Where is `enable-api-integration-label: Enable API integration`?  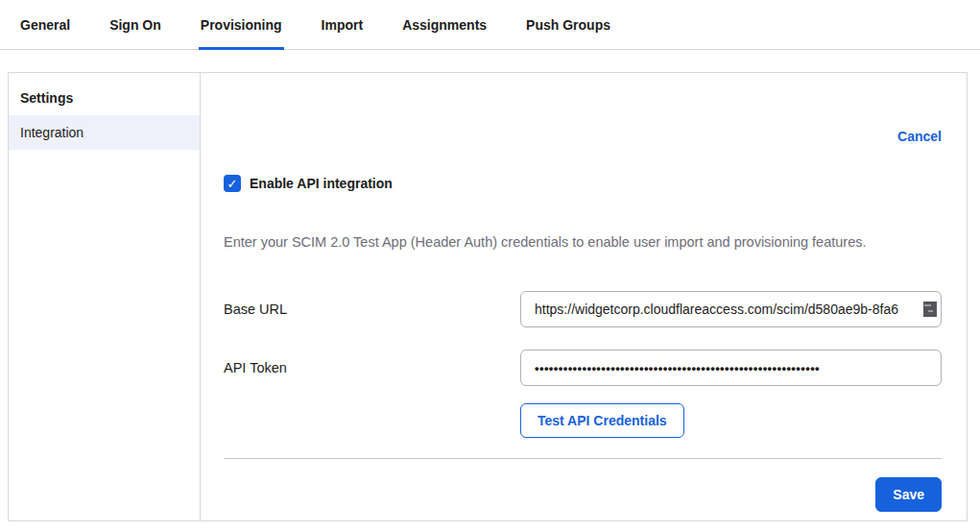
enable-api-integration-label: Enable API integration is located at coordinates (321, 183).